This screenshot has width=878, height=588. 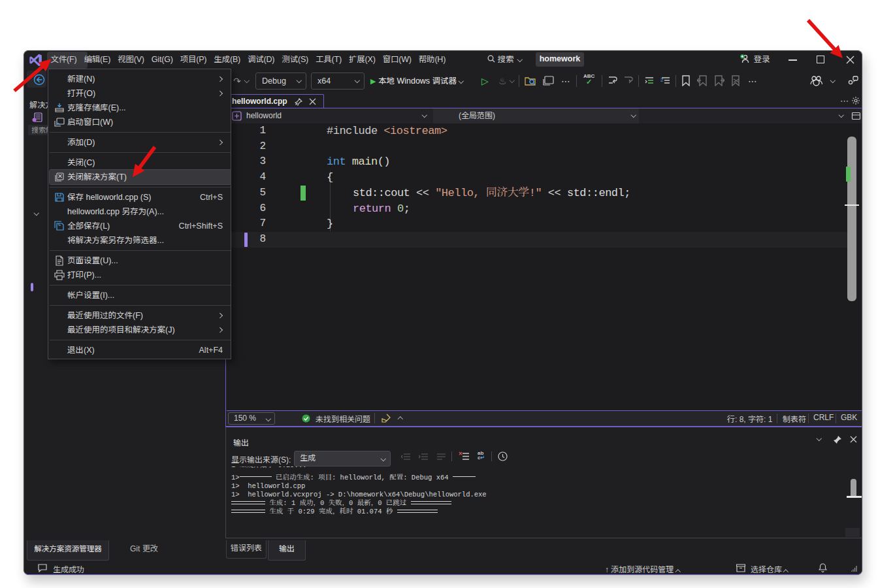 What do you see at coordinates (662, 80) in the screenshot?
I see `svg-text: 2` at bounding box center [662, 80].